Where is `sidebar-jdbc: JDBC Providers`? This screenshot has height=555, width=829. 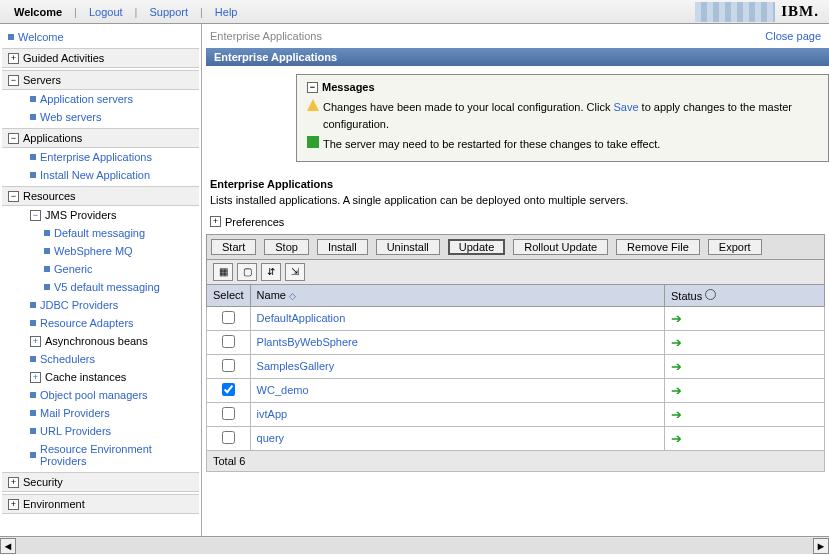
sidebar-jdbc: JDBC Providers is located at coordinates (100, 305).